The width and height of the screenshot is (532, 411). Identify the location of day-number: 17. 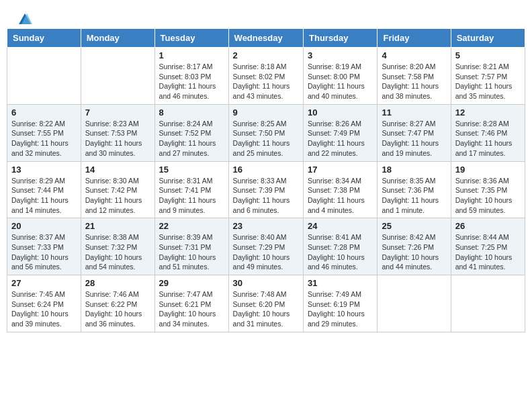
(340, 169).